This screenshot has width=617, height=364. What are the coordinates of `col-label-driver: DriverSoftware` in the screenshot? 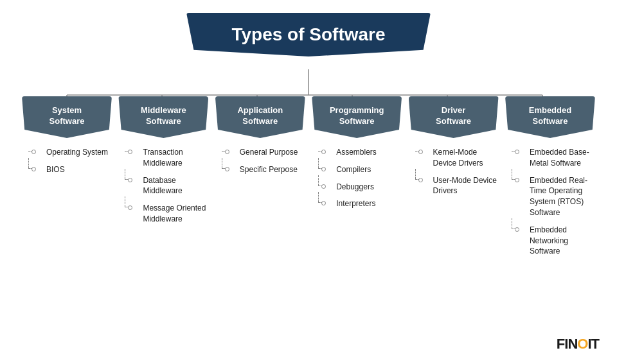 It's located at (454, 116).